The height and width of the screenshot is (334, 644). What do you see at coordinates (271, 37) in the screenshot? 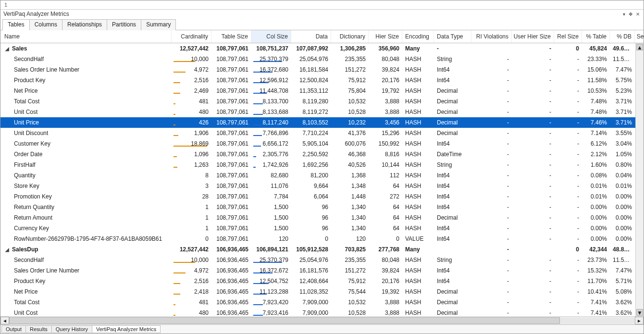
I see `col-col-size: Col Size` at bounding box center [271, 37].